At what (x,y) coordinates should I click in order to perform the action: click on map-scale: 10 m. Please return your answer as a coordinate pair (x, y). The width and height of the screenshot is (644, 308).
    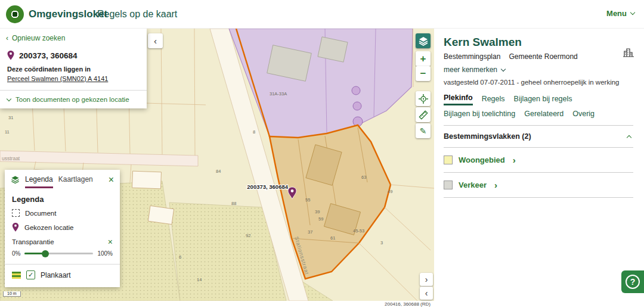
    Looking at the image, I should click on (12, 294).